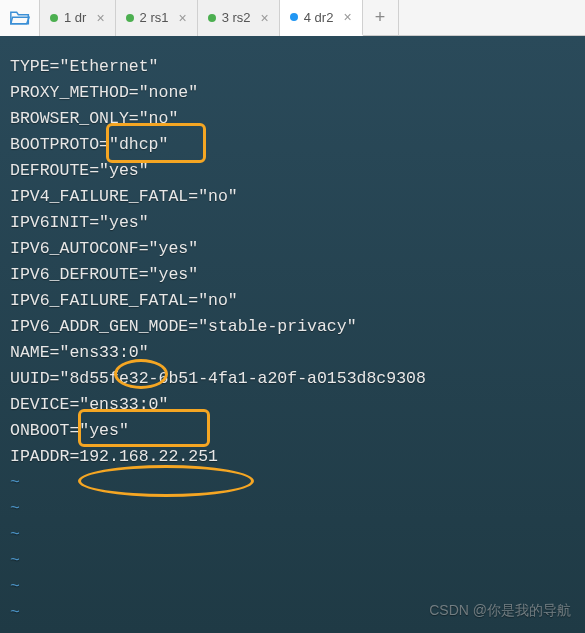 This screenshot has width=585, height=633. I want to click on config-line: UUID="8d55fe32-6b51-4fa1-a20f-a0153d8c93…, so click(292, 379).